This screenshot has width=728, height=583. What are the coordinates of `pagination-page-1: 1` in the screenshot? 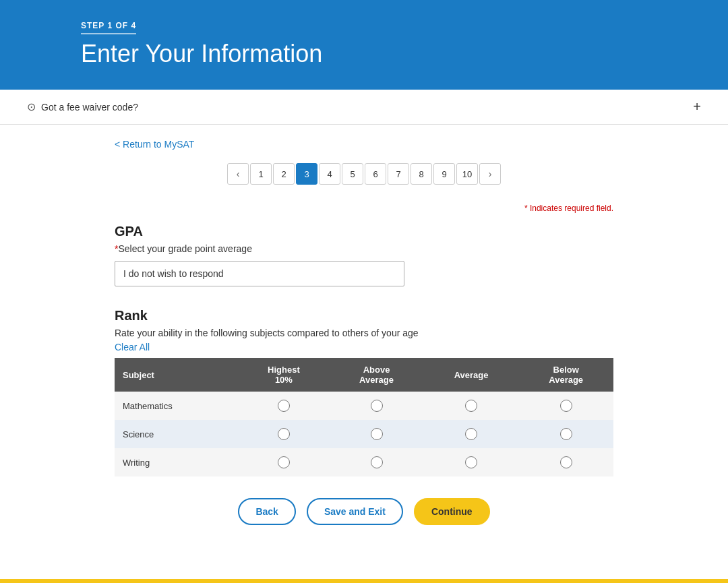 It's located at (261, 174).